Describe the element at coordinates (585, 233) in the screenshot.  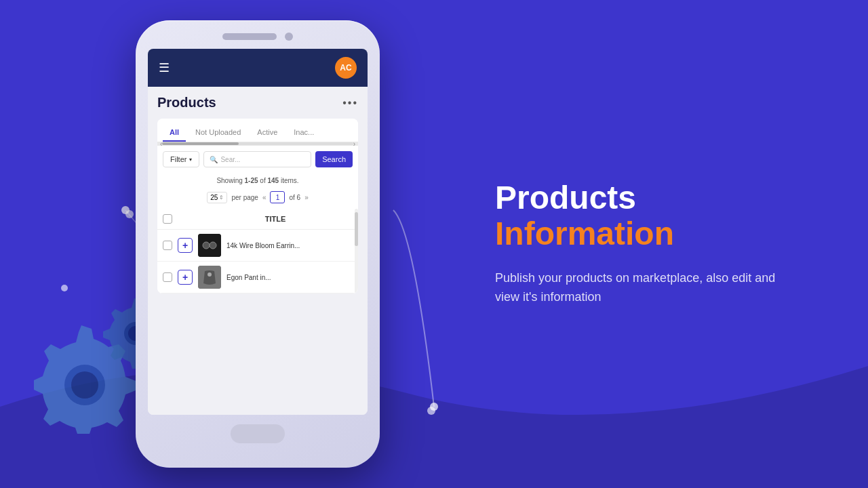
I see `right-title-line2: Information` at that location.